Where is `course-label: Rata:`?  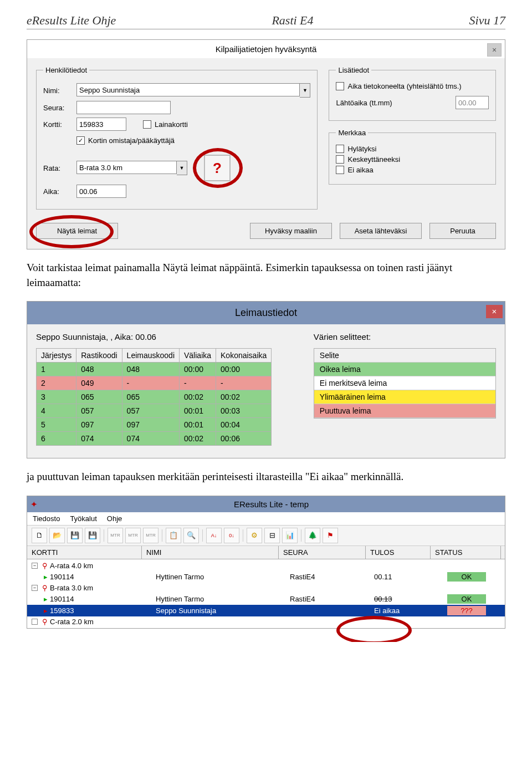
course-label: Rata: is located at coordinates (60, 169).